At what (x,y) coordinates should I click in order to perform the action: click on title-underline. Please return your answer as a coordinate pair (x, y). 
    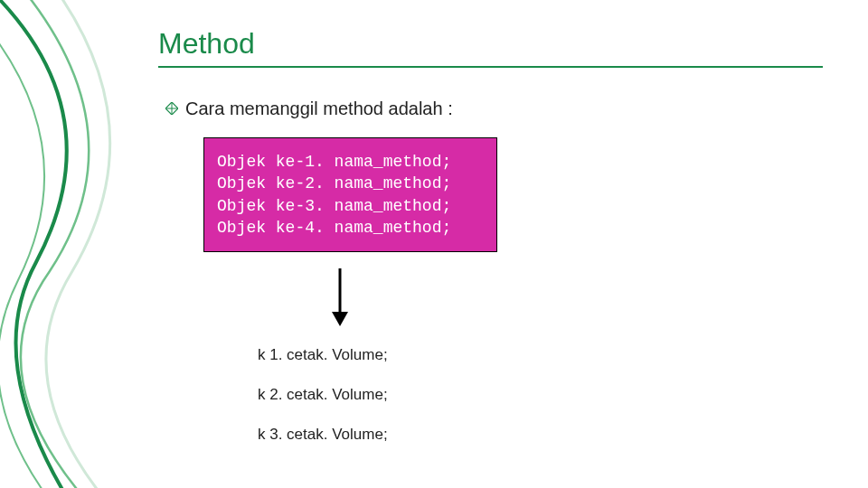
    Looking at the image, I should click on (490, 67).